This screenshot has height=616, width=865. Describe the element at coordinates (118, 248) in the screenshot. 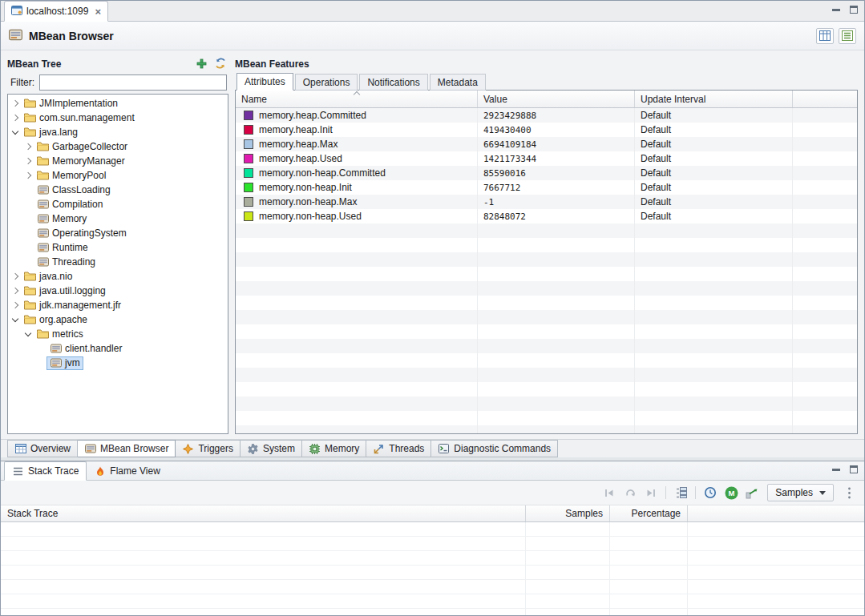

I see `tree-item-runtime: Runtime` at that location.